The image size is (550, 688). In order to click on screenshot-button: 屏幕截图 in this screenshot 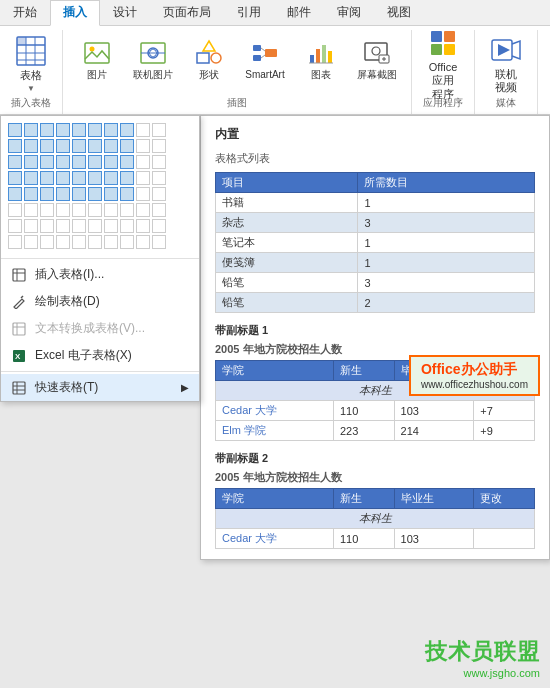, I will do `click(377, 60)`.